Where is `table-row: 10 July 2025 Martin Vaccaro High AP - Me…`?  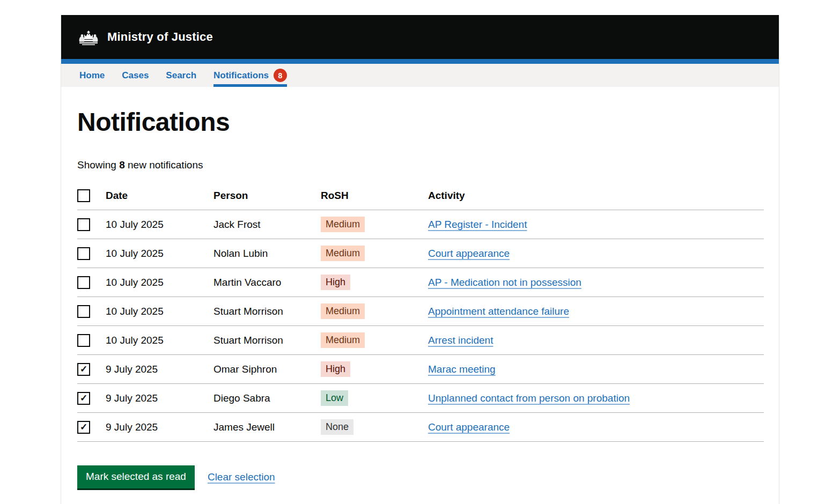 table-row: 10 July 2025 Martin Vaccaro High AP - Me… is located at coordinates (421, 283).